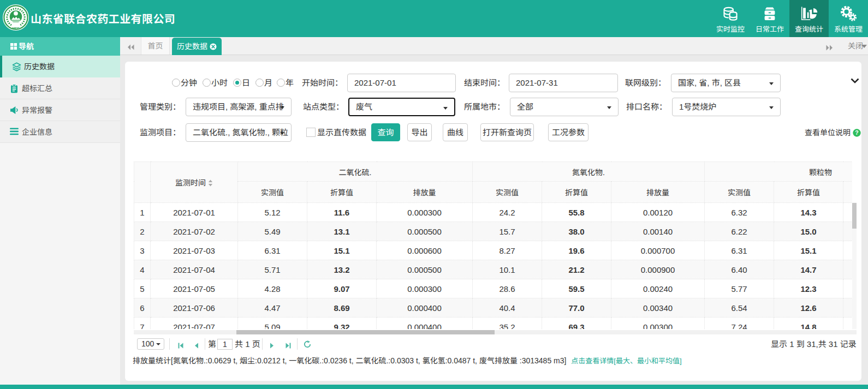 Image resolution: width=868 pixels, height=389 pixels. What do you see at coordinates (15, 28) in the screenshot?
I see `svg-text: MEE` at bounding box center [15, 28].